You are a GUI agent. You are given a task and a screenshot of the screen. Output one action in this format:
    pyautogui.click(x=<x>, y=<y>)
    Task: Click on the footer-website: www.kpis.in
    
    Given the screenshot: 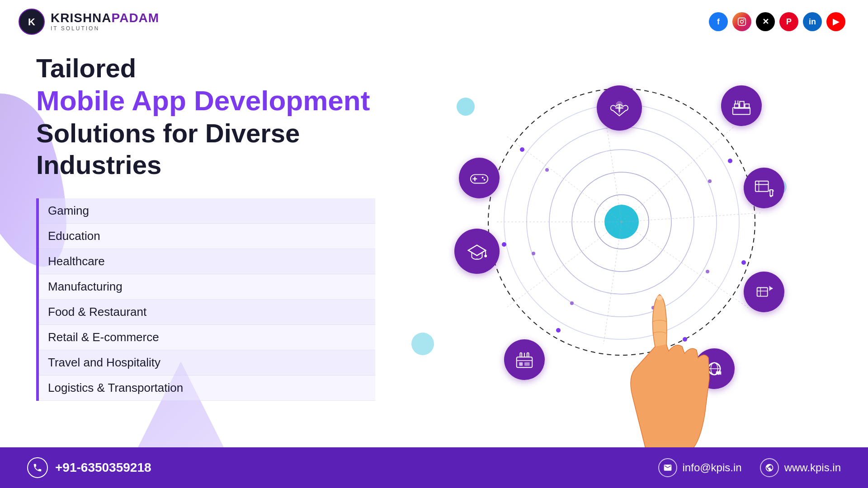 What is the action you would take?
    pyautogui.click(x=800, y=468)
    